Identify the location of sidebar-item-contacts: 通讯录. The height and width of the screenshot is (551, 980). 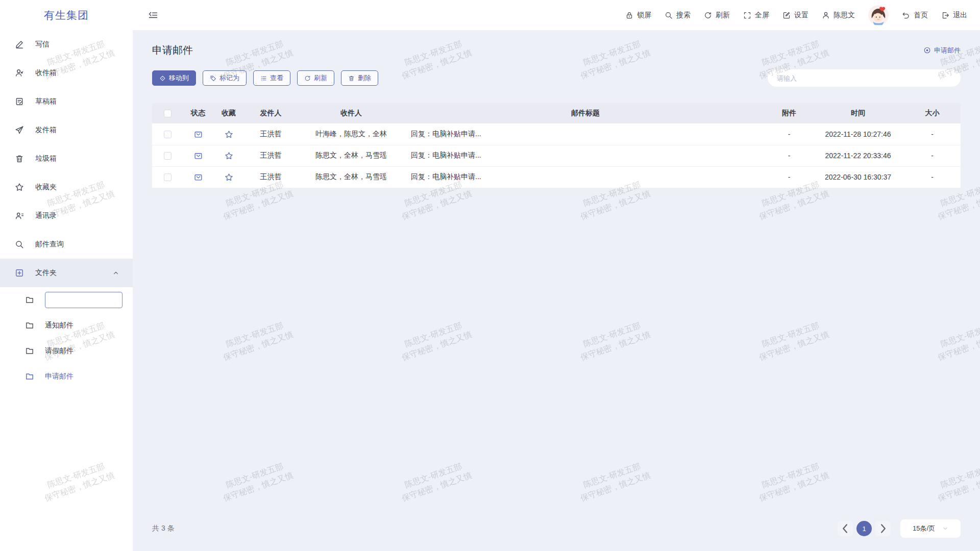
(66, 216).